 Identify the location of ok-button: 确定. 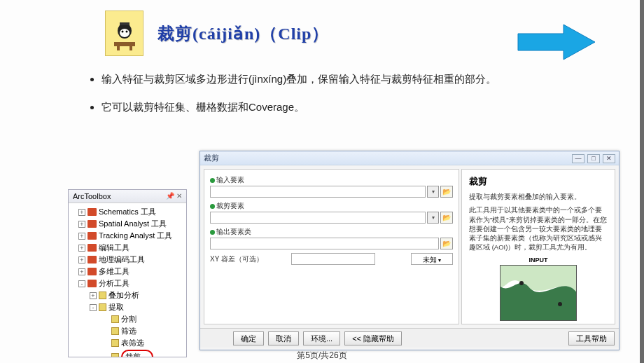
(248, 338).